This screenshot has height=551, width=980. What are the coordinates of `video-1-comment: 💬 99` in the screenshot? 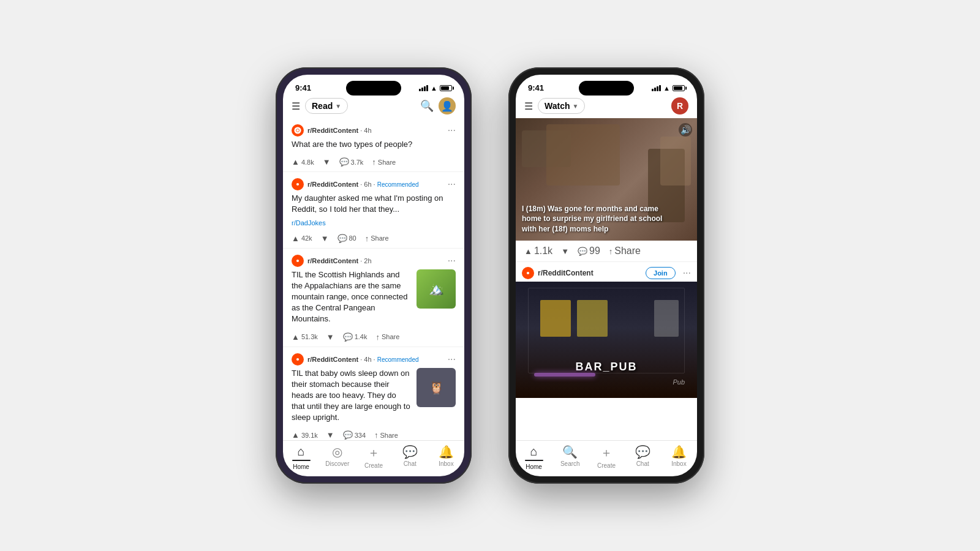 It's located at (589, 251).